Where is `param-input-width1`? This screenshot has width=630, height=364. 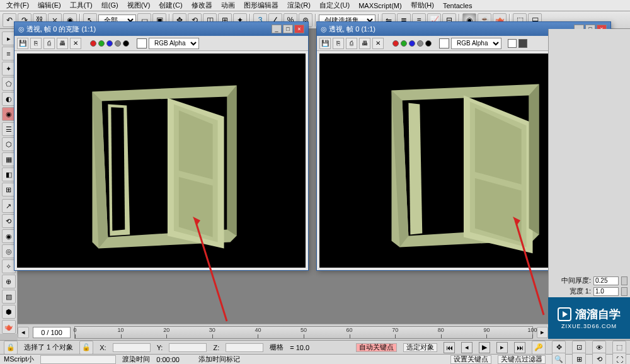 param-input-width1 is located at coordinates (606, 292).